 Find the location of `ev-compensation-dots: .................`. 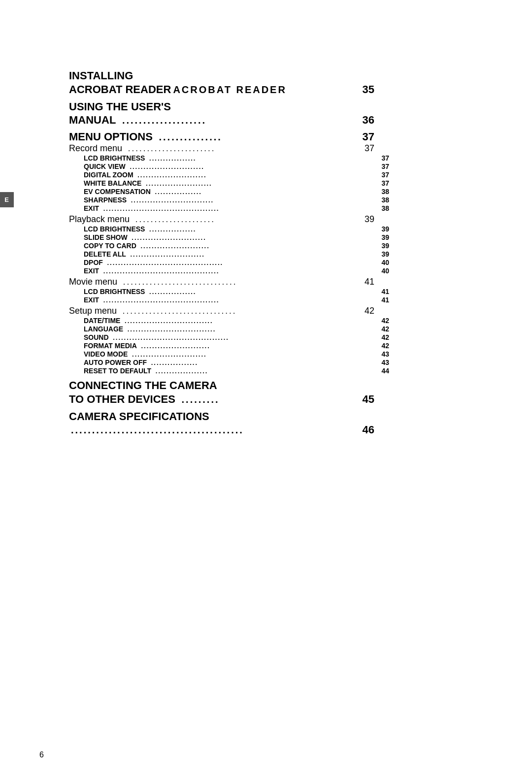

ev-compensation-dots: ................. is located at coordinates (264, 192).